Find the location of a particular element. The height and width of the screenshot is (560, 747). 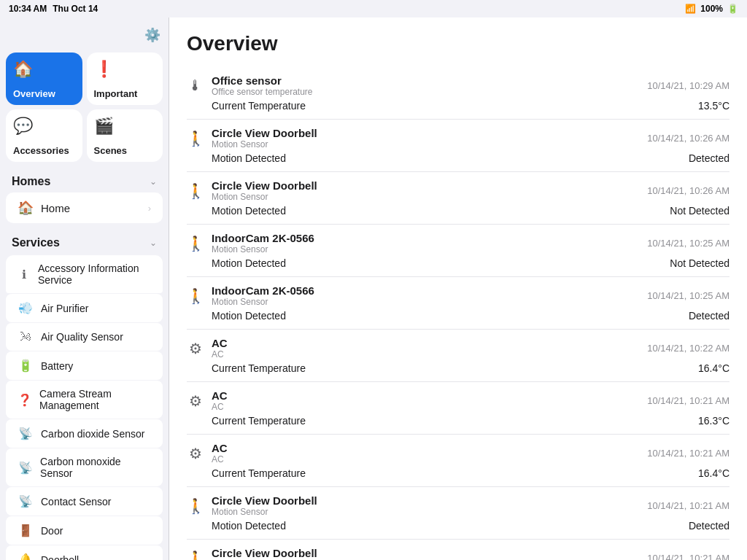

nav-grid: 🏠 Overview ❗ Important 💬 Accessories 🎬 S… is located at coordinates (85, 110).